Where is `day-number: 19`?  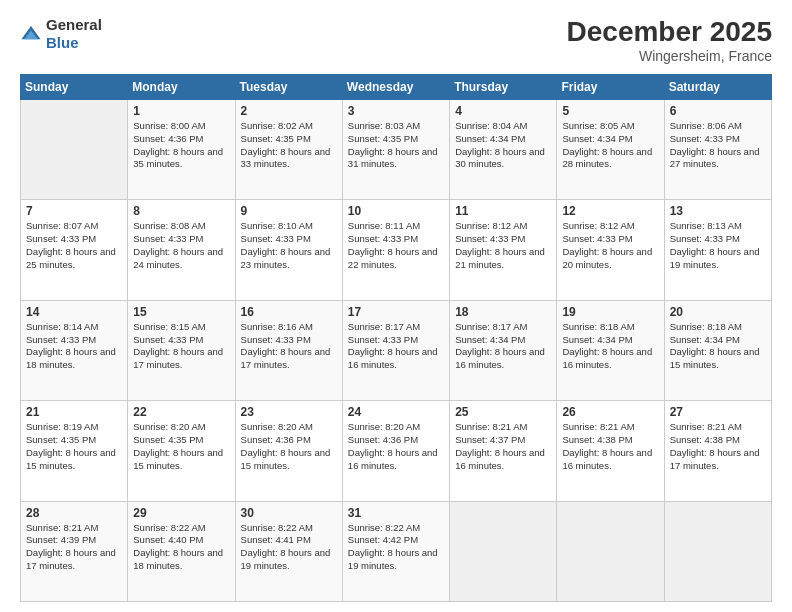 day-number: 19 is located at coordinates (610, 312).